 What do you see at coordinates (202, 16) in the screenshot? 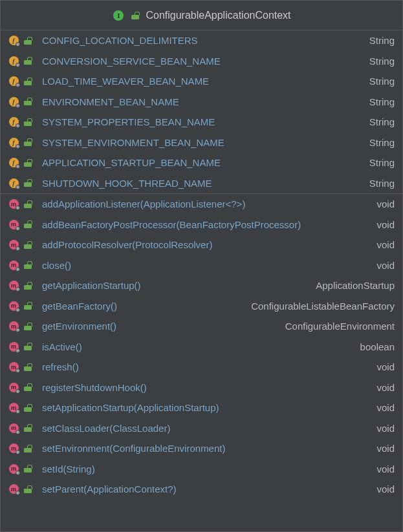
I see `class-header: I ConfigurableApplicationContext` at bounding box center [202, 16].